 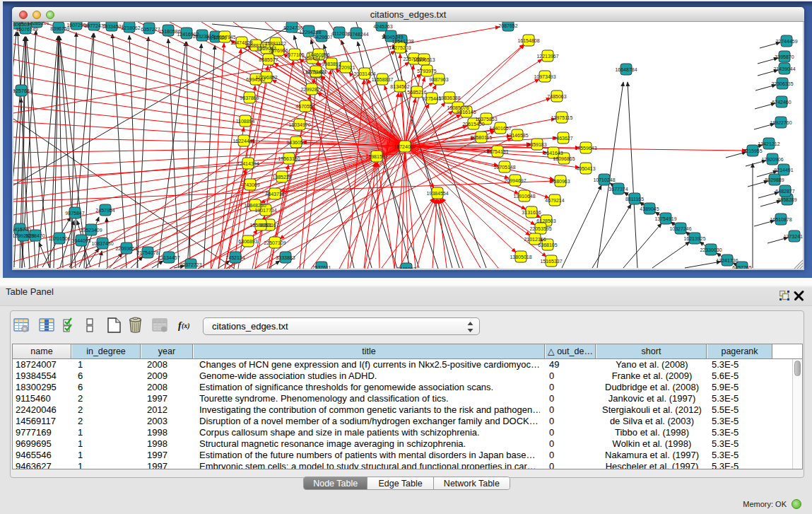 What do you see at coordinates (23, 90) in the screenshot?
I see `svg-text: 21257684` at bounding box center [23, 90].